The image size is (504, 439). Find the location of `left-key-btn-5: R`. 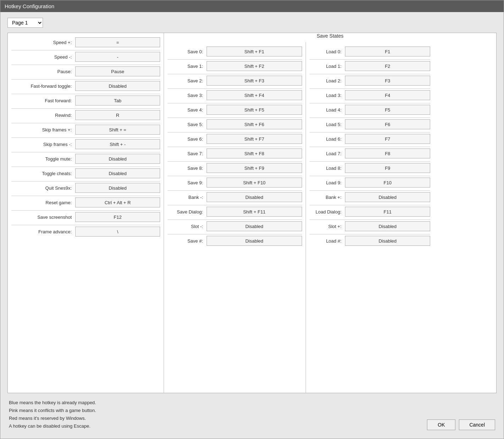

left-key-btn-5: R is located at coordinates (118, 115).